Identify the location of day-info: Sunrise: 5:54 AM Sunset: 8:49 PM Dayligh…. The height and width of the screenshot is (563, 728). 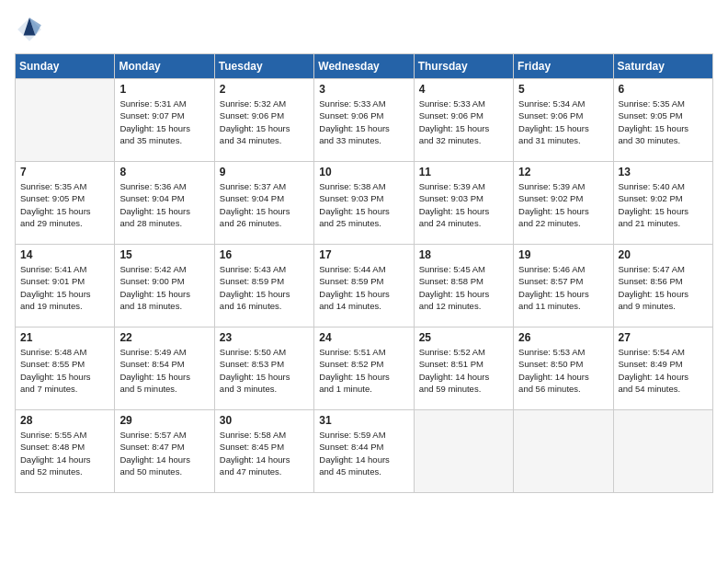
(664, 370).